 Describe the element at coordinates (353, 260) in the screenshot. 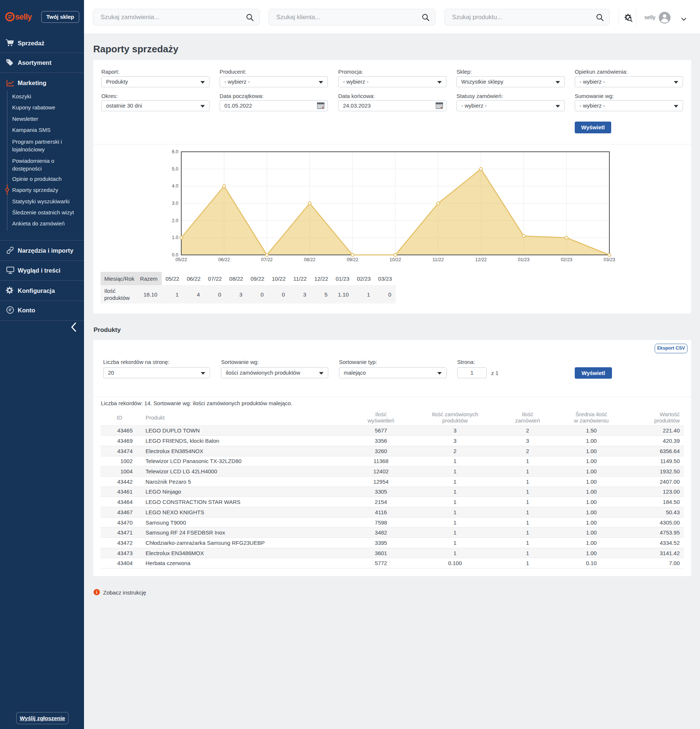

I see `svg-text: 09/22` at that location.